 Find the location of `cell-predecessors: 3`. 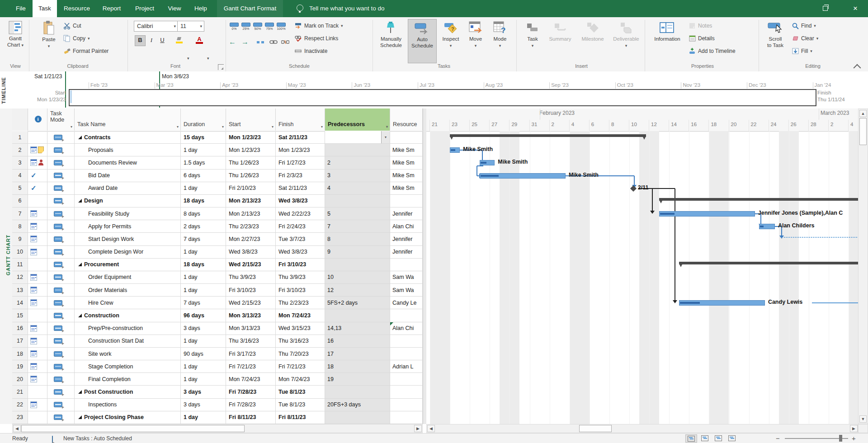

cell-predecessors: 3 is located at coordinates (358, 176).